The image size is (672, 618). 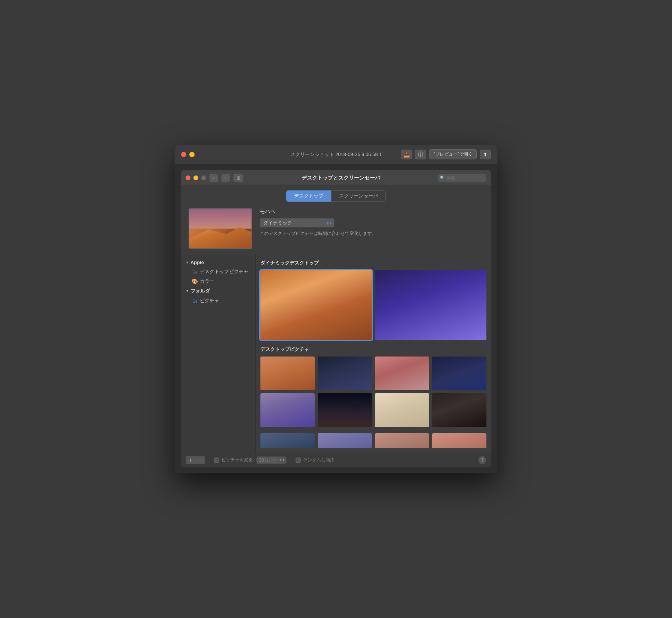 I want to click on desktop-section-title: デスクトップピクチャ, so click(x=373, y=349).